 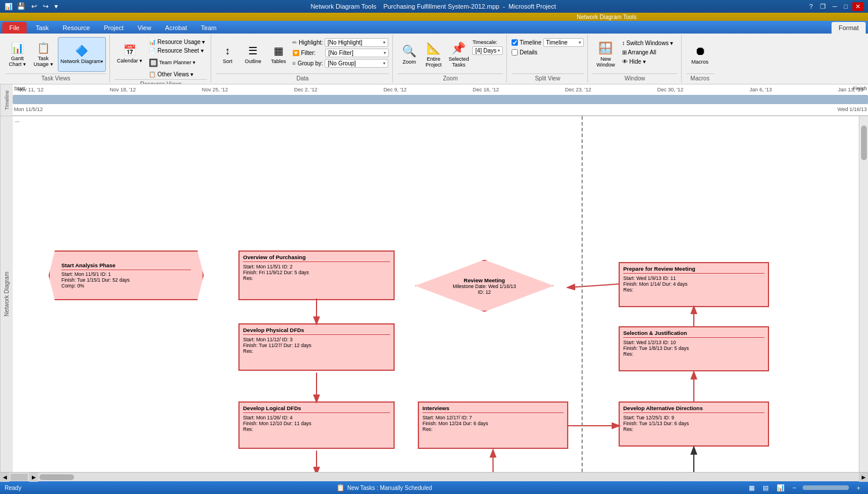 I want to click on switch-windows-btn: ↕ Switch Windows ▾, so click(x=648, y=43).